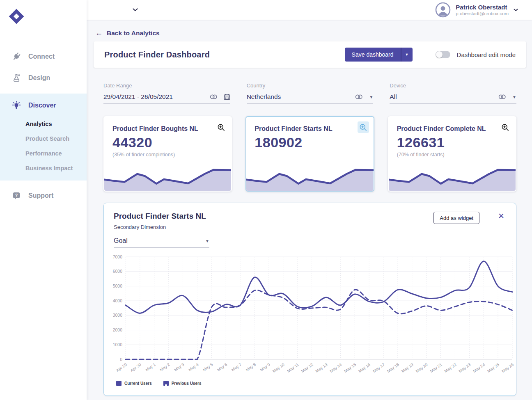 This screenshot has height=400, width=532. Describe the element at coordinates (479, 368) in the screenshot. I see `svg-text: May 24` at that location.